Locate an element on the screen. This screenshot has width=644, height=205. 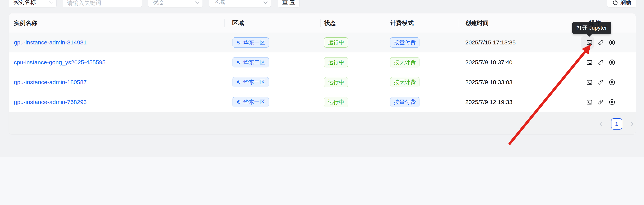
instance-name-link: cpu-instance-gong_ys2025-455595 is located at coordinates (60, 62).